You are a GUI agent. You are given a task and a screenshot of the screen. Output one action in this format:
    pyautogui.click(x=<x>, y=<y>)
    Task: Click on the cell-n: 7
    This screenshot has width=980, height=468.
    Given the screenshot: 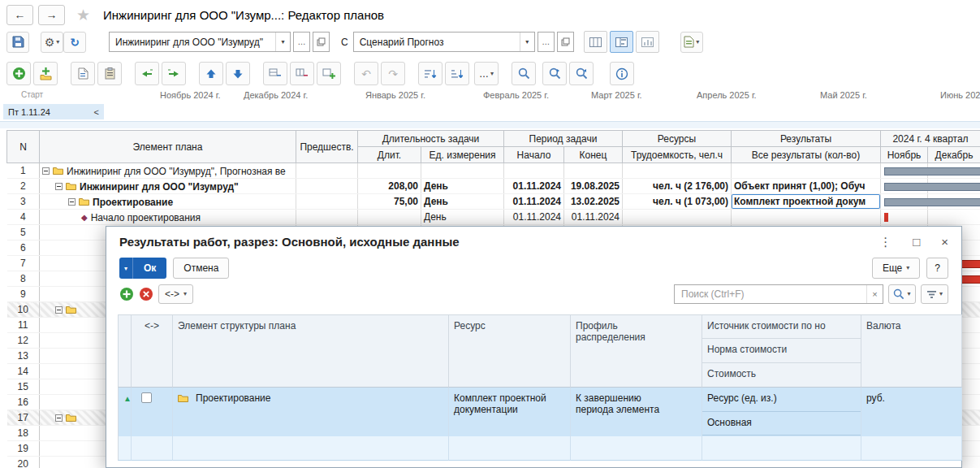 What is the action you would take?
    pyautogui.click(x=24, y=263)
    